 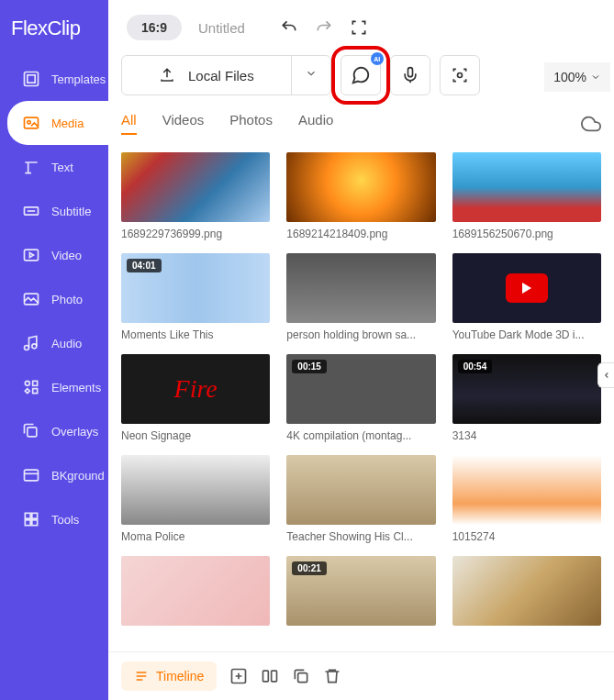 I want to click on tab-all: All, so click(x=128, y=123).